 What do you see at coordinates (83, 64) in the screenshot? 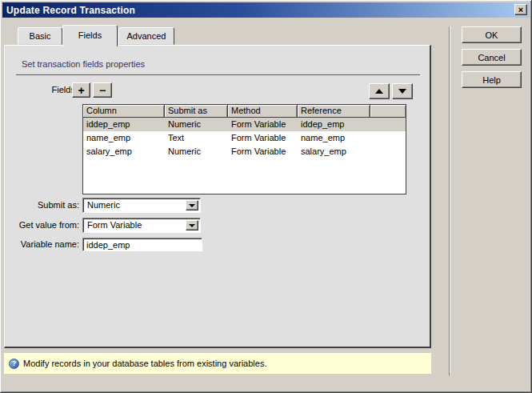
I see `section-title: Set transaction fields properties` at bounding box center [83, 64].